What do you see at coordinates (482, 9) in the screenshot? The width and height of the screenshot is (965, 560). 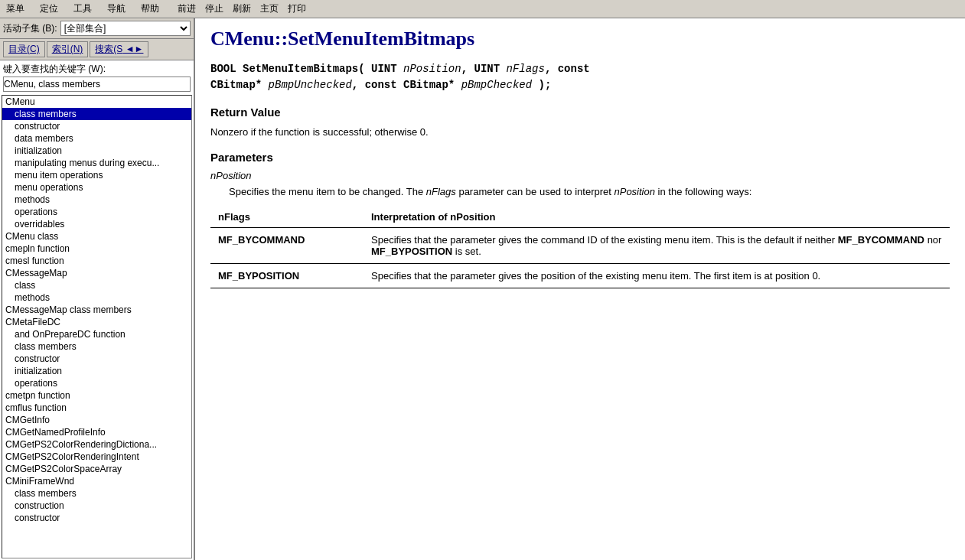 I see `menu-bar: 菜单 定位 工具 导航 帮助 前进 停止 刷新 主页 打印` at bounding box center [482, 9].